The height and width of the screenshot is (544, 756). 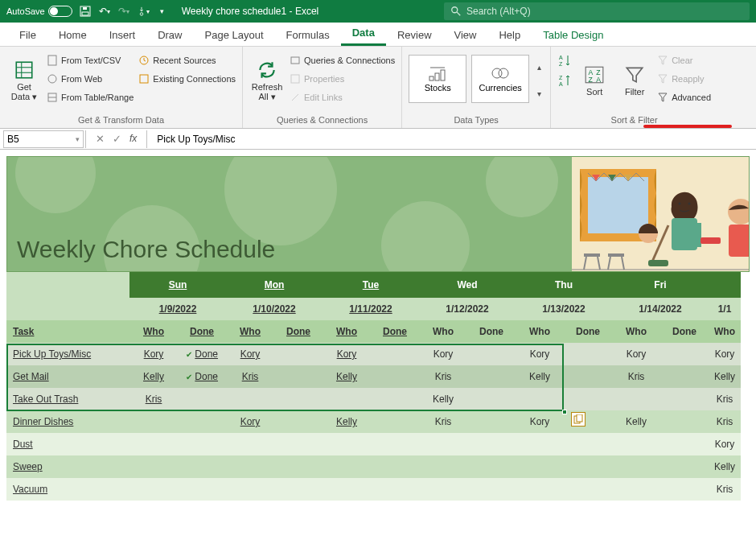 I want to click on accept-formula-icon: ✓, so click(x=117, y=138).